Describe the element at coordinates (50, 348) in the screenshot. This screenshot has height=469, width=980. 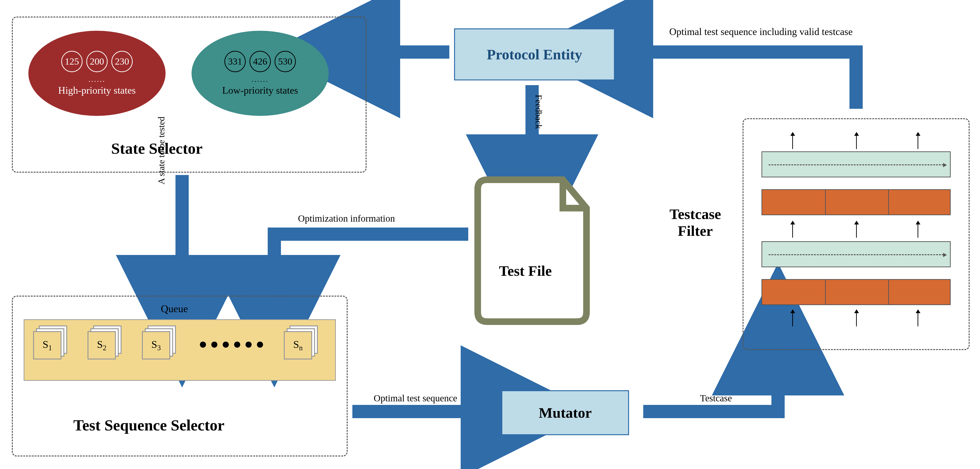
I see `queue-item-sub: 1` at that location.